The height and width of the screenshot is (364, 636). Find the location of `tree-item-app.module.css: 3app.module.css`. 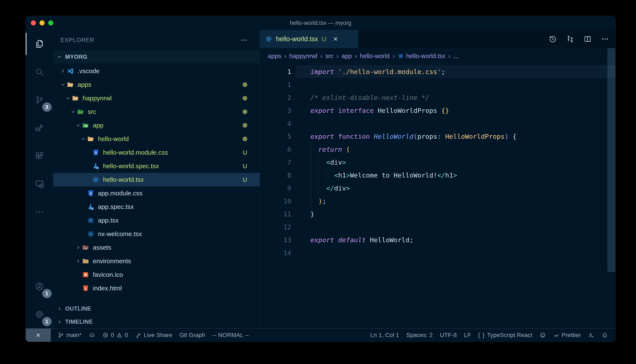

tree-item-app.module.css: 3app.module.css is located at coordinates (156, 193).